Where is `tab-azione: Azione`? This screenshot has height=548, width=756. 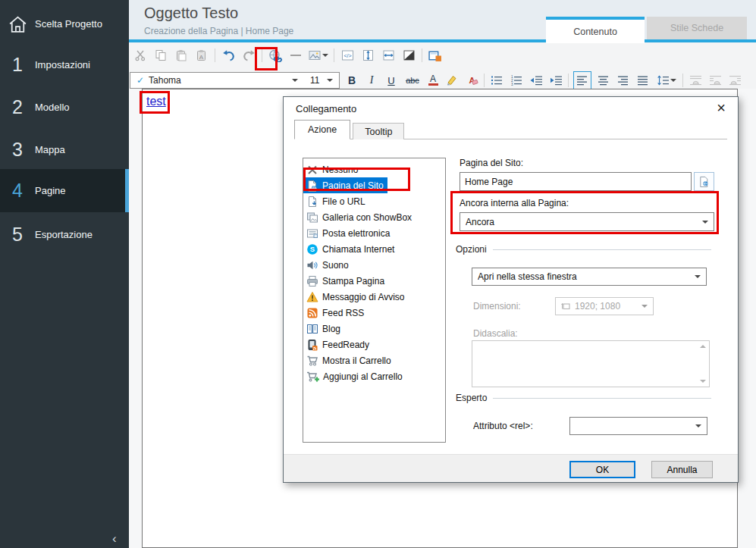
tab-azione: Azione is located at coordinates (322, 130).